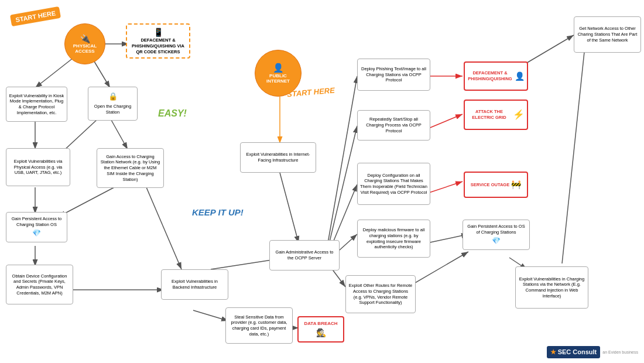 Image resolution: width=644 pixels, height=363 pixels. I want to click on deploy-malicious-node: Deploy malicious firmware to all chargin…, so click(393, 239).